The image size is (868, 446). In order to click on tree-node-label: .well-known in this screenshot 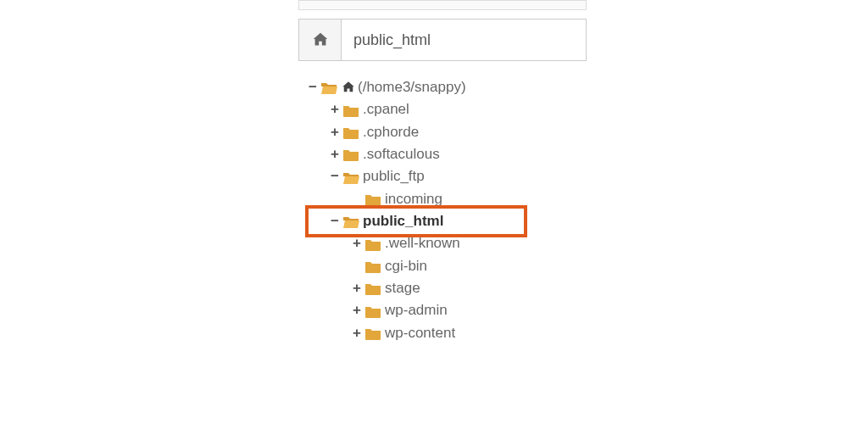, I will do `click(422, 243)`.